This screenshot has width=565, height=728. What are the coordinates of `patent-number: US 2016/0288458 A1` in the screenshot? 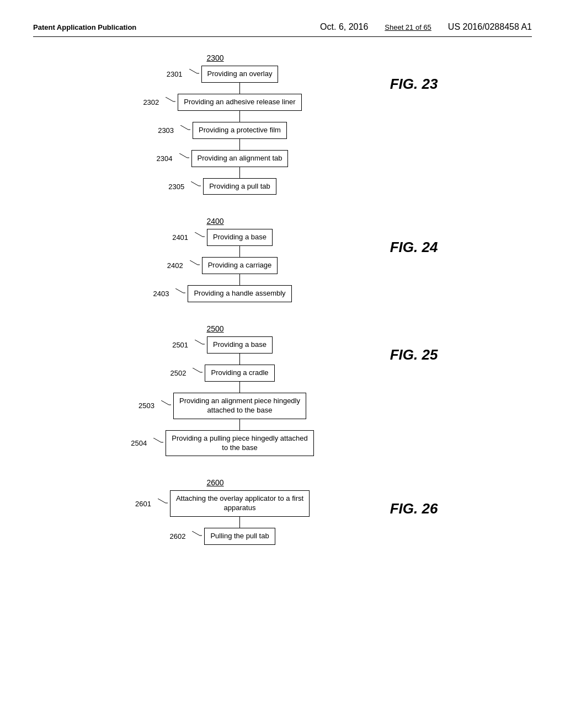 It's located at (490, 27).